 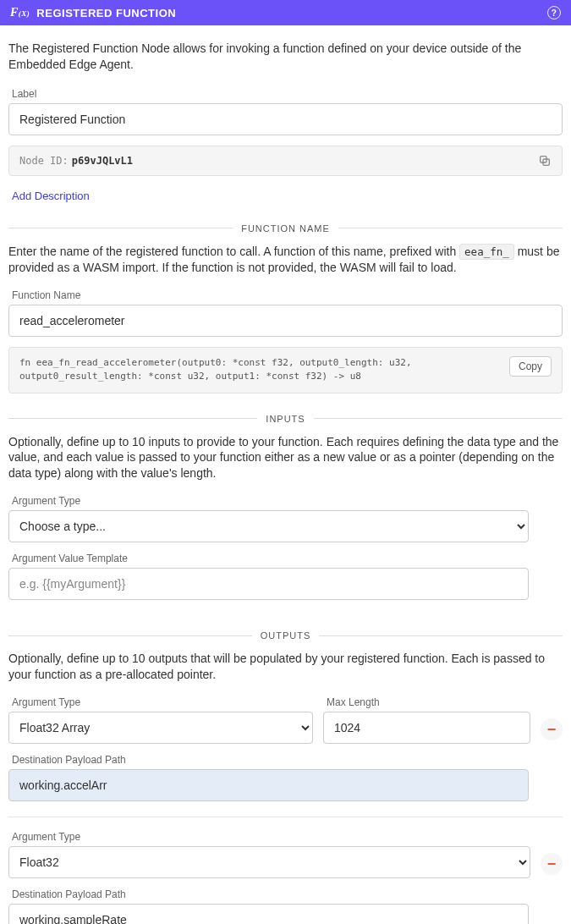 What do you see at coordinates (286, 419) in the screenshot?
I see `section-title-inputs: INPUTS` at bounding box center [286, 419].